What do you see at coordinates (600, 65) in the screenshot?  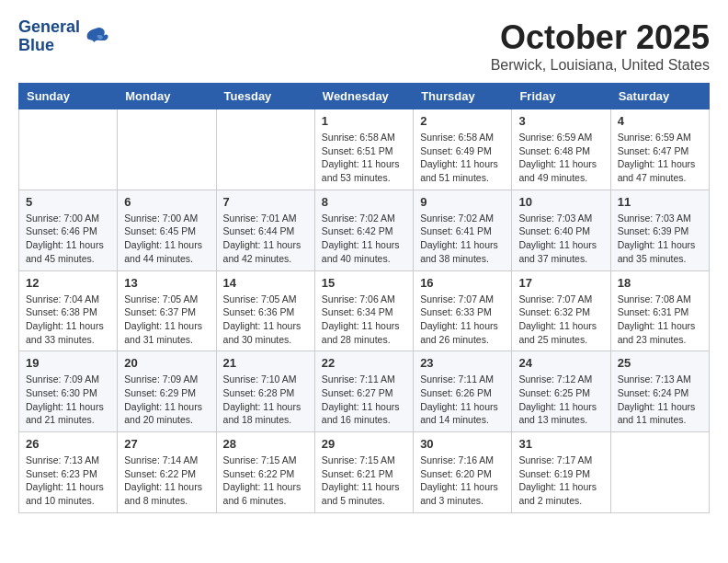 I see `location: Berwick, Louisiana, United States` at bounding box center [600, 65].